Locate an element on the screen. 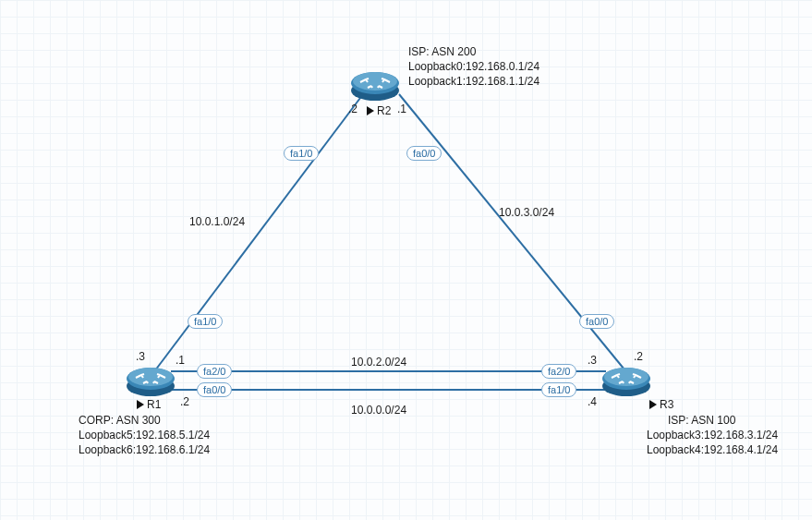 The height and width of the screenshot is (520, 812). label-r3-lb1: Loopback4:192.168.4.1/24 is located at coordinates (712, 451).